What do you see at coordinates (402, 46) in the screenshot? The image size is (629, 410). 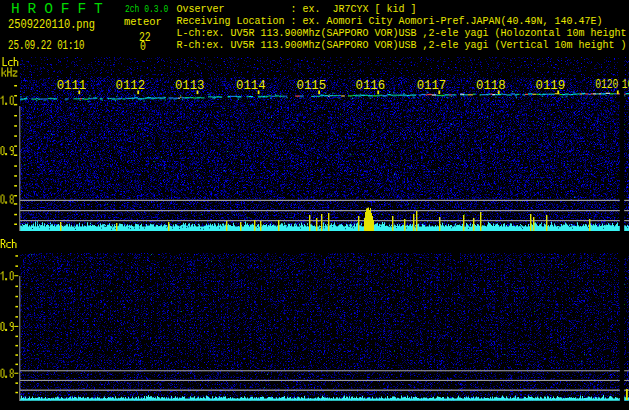 I see `svg-text:R-ch:ex. UV5R 113.900Mhz(SAPPO: R-ch:ex. UV5R 113.900Mhz(SAPPORO VOR)USB…` at bounding box center [402, 46].